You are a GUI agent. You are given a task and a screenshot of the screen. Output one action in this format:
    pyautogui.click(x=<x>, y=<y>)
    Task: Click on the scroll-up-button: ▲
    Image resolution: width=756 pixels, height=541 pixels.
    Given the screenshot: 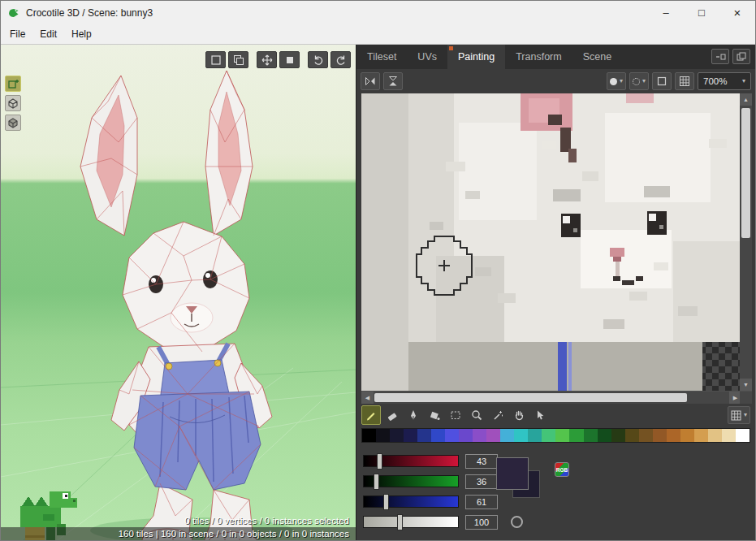 What is the action you would take?
    pyautogui.click(x=745, y=99)
    